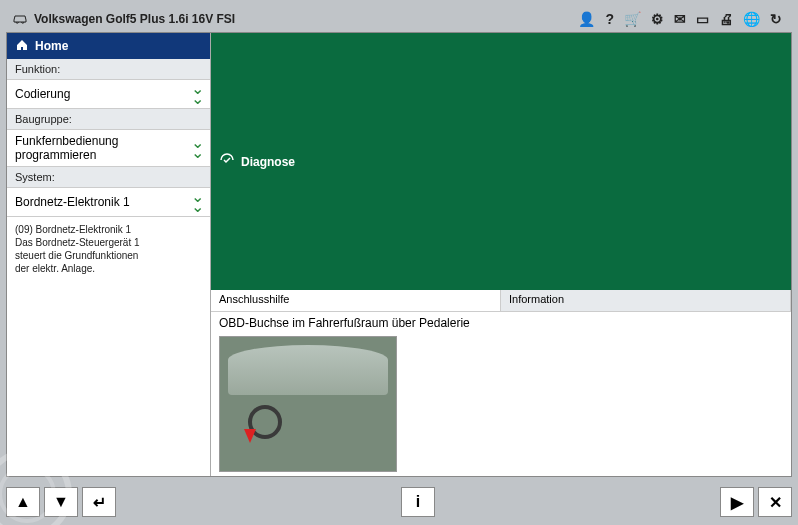 The image size is (798, 525). I want to click on label-funktion: Funktion:, so click(108, 70).